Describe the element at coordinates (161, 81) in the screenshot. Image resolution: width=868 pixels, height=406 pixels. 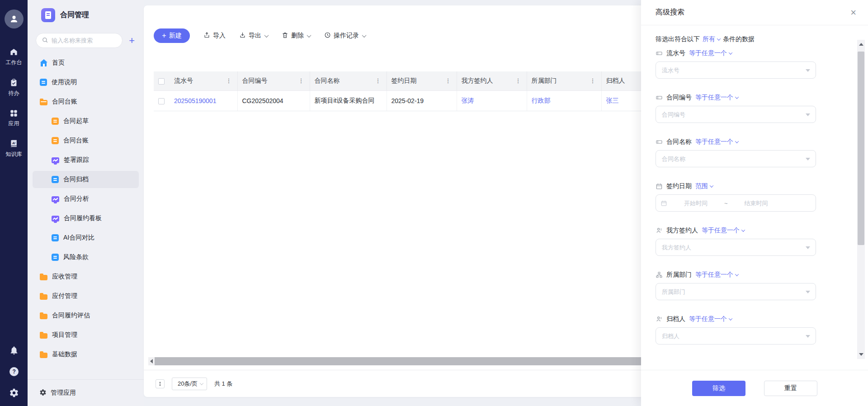
I see `select-all-checkbox` at that location.